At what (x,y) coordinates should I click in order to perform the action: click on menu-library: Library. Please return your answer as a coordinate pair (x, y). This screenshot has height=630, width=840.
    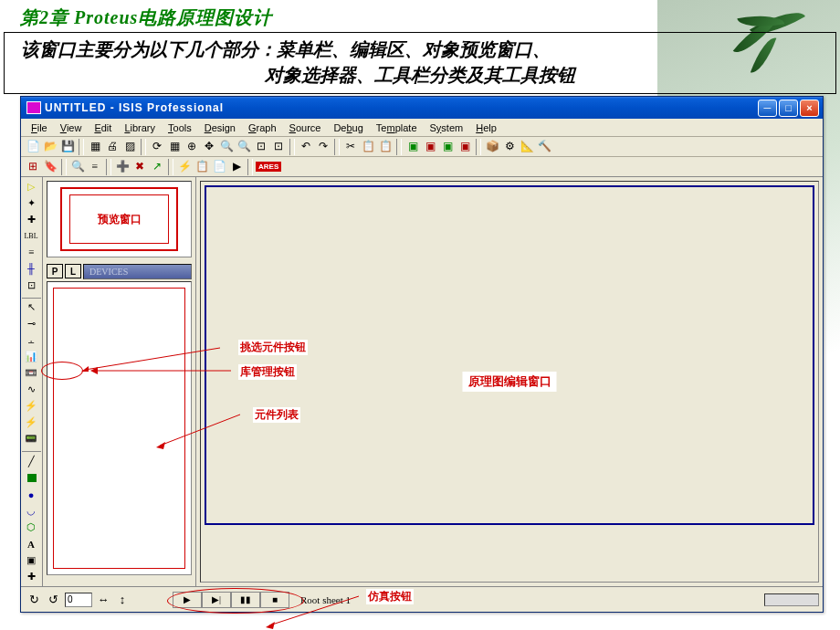
    Looking at the image, I should click on (140, 128).